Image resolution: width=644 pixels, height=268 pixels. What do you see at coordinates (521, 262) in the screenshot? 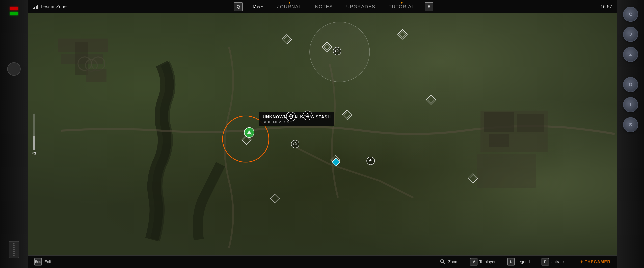
I see `legend-action: L Legend` at bounding box center [521, 262].